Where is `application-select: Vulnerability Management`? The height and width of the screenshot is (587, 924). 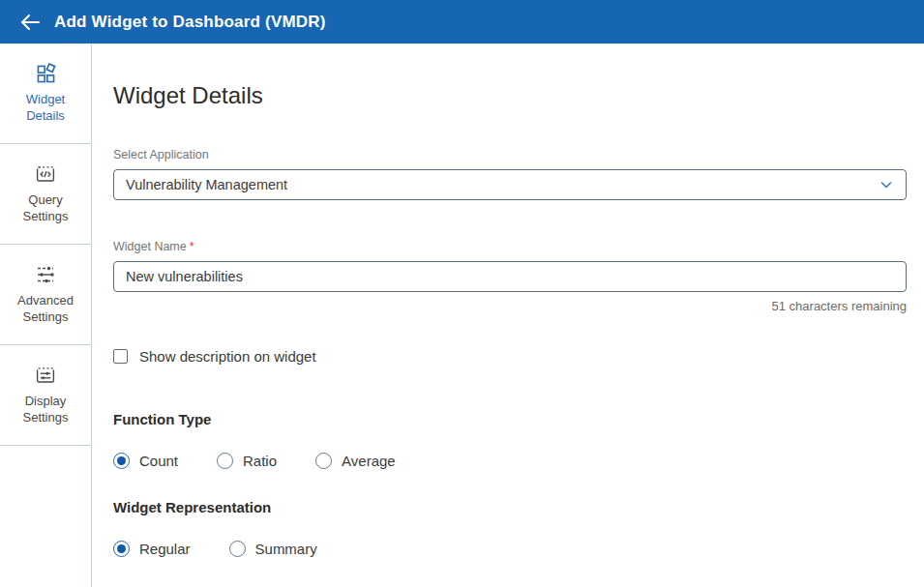 application-select: Vulnerability Management is located at coordinates (510, 185).